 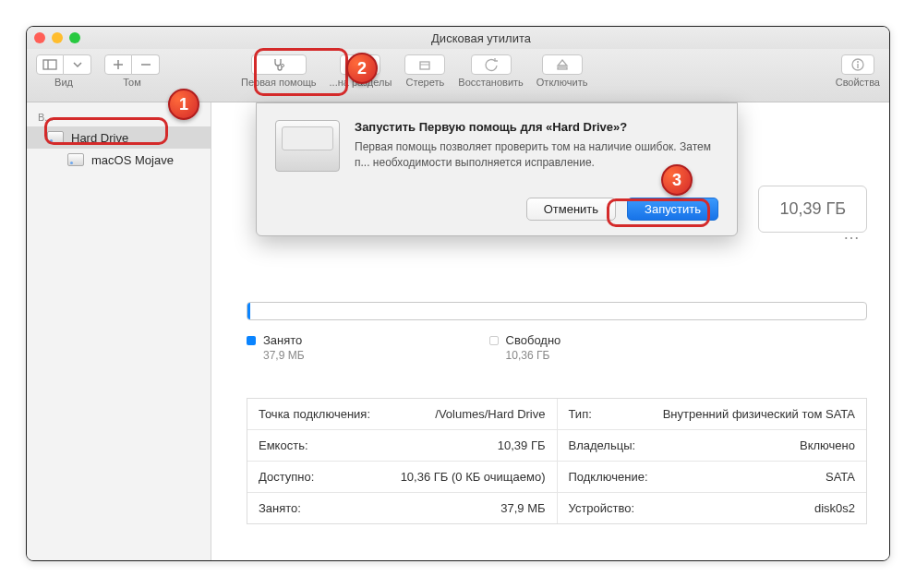 I want to click on pie-icon, so click(x=360, y=65).